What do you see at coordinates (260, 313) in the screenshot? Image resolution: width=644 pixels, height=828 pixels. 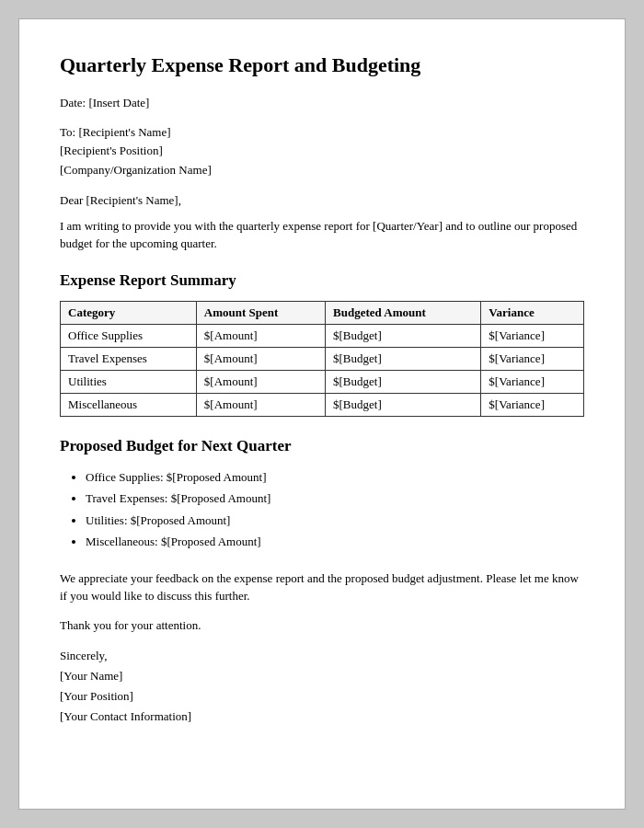 I see `col-header-amount-spent: Amount Spent` at bounding box center [260, 313].